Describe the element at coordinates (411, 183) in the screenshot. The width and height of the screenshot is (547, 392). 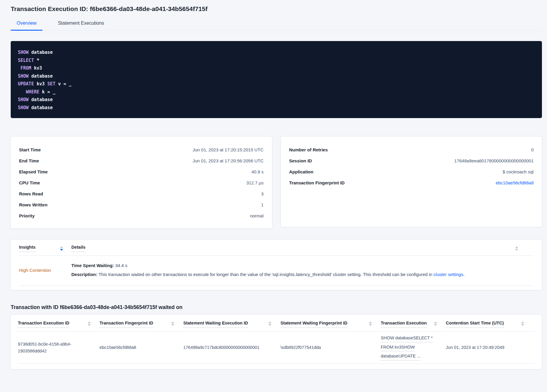
I see `row-transaction-fingerprint-id: Transaction Fingerprint ID ebc10ae56cfd8…` at that location.